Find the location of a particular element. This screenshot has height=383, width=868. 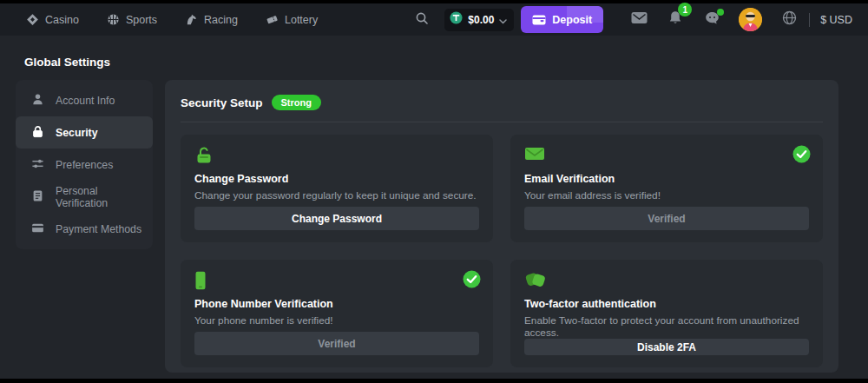

search-icon is located at coordinates (422, 20).